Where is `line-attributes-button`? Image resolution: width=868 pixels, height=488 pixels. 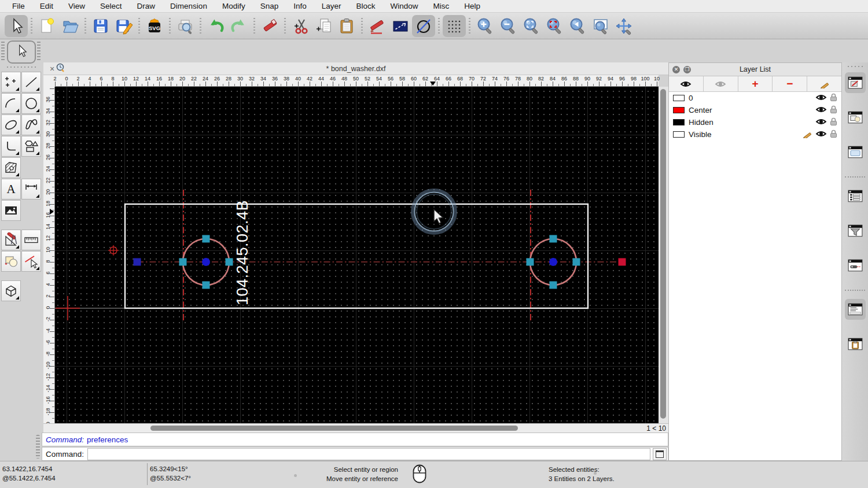 line-attributes-button is located at coordinates (400, 26).